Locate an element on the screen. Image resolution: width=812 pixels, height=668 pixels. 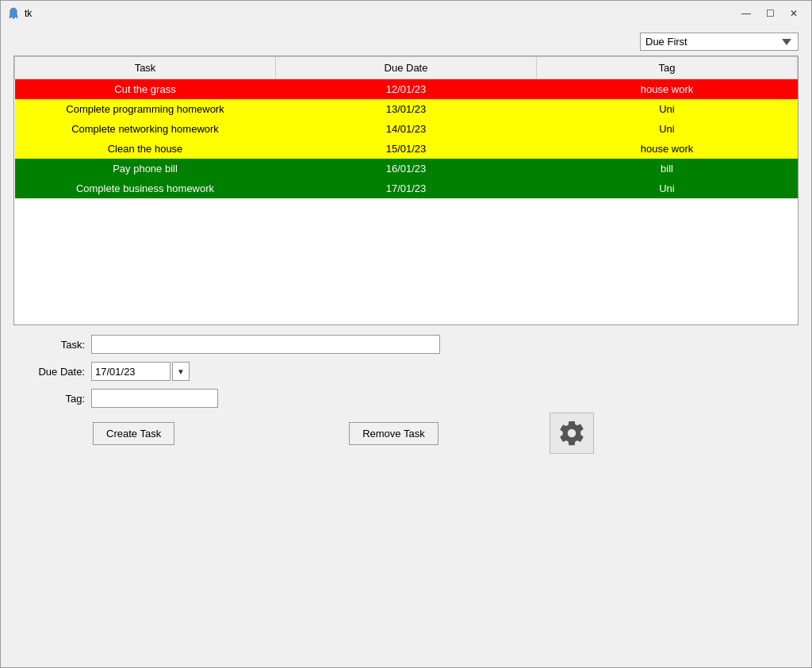
title-bar-controls: — ☐ ✕ is located at coordinates (770, 13).